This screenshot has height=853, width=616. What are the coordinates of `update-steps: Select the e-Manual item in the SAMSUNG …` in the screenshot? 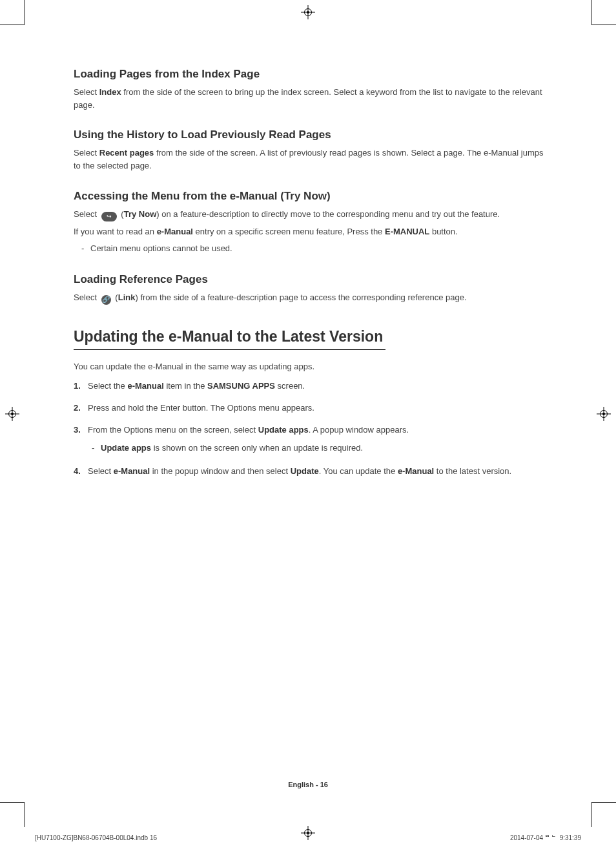 It's located at (309, 434).